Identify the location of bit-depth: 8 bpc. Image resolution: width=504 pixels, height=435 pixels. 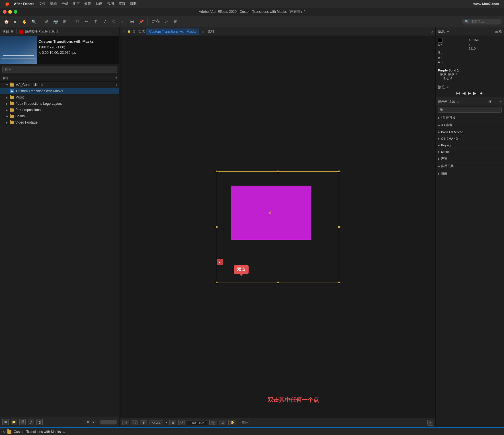
(91, 422).